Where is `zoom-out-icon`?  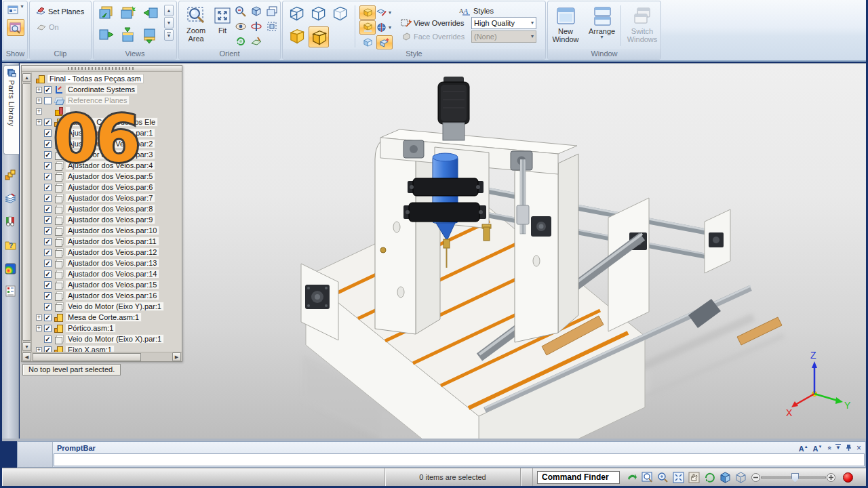
zoom-out-icon is located at coordinates (755, 477).